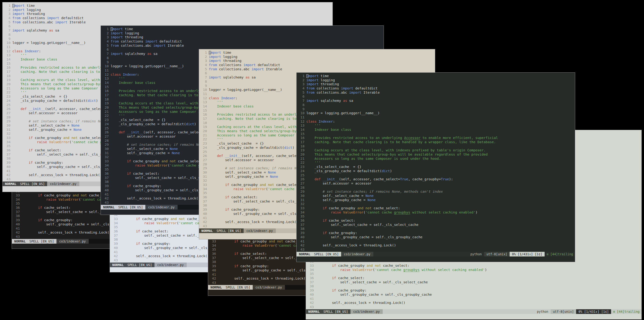 Image resolution: width=644 pixels, height=320 pixels. I want to click on code-text: Provides restricted access to an underly…, so click(440, 138).